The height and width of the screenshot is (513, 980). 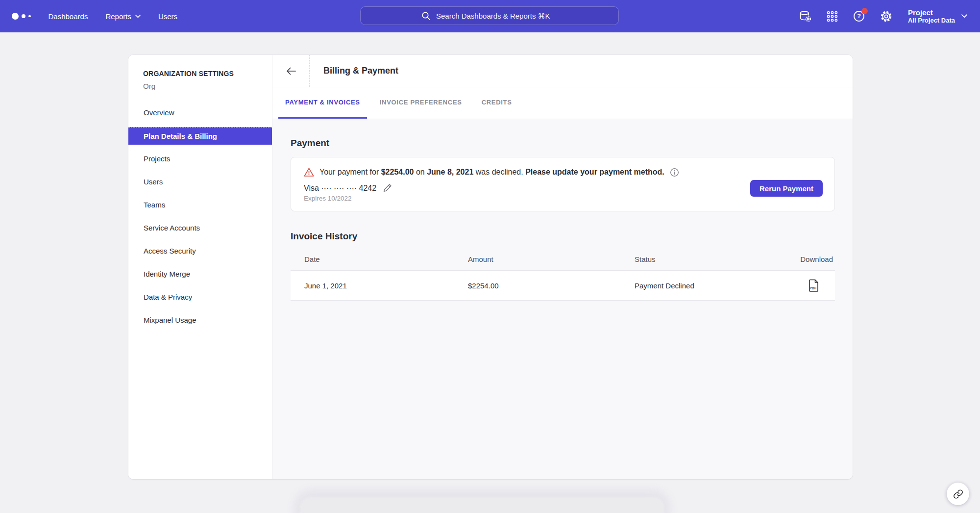 What do you see at coordinates (563, 188) in the screenshot?
I see `card-on-file-row: Visa ···· ···· ···· 4242` at bounding box center [563, 188].